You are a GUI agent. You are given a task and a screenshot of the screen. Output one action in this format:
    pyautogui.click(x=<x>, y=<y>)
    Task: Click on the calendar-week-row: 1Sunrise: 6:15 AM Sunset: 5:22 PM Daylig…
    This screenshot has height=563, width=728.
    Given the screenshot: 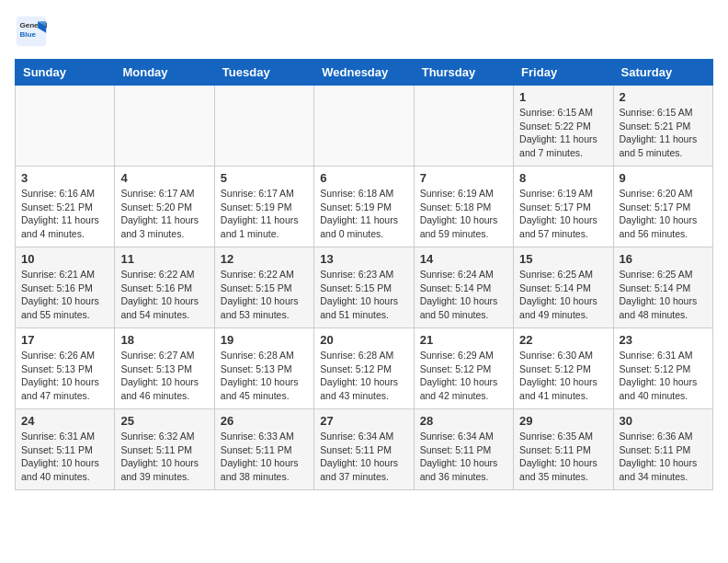 What is the action you would take?
    pyautogui.click(x=364, y=126)
    